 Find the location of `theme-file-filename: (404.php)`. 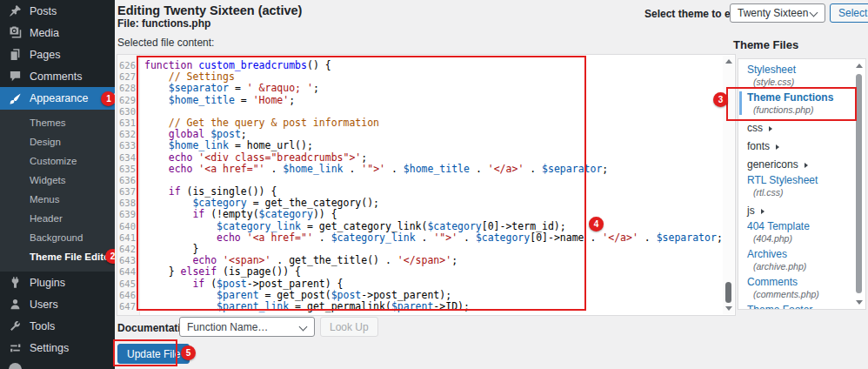

theme-file-filename: (404.php) is located at coordinates (802, 238).